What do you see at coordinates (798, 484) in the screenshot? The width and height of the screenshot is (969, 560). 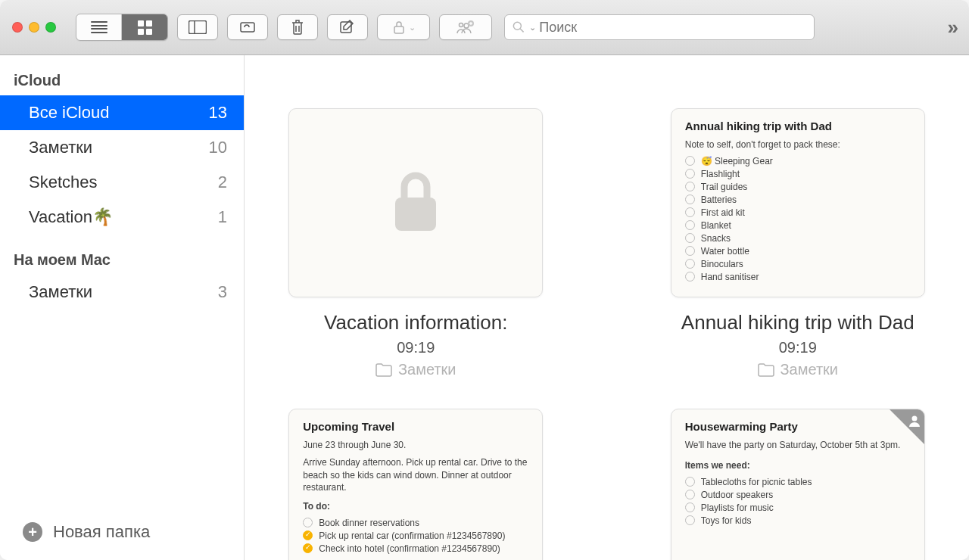 I see `note-preview: Housewarming Party We'll have the party …` at bounding box center [798, 484].